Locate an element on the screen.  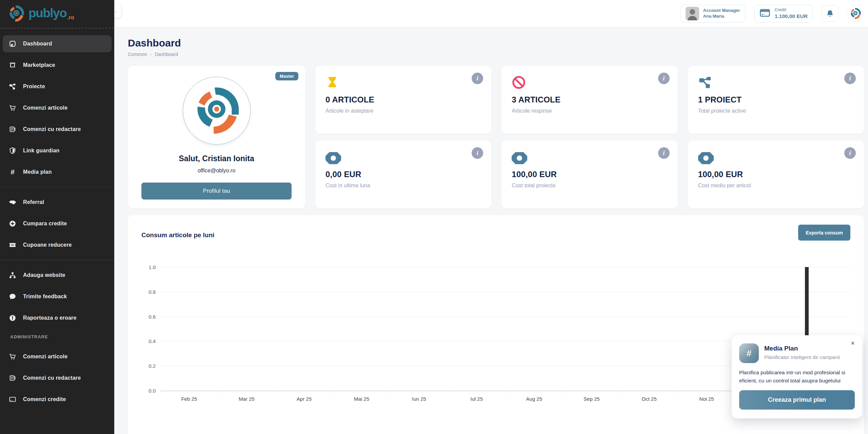
stat-label: Articole in asteptare is located at coordinates (403, 111).